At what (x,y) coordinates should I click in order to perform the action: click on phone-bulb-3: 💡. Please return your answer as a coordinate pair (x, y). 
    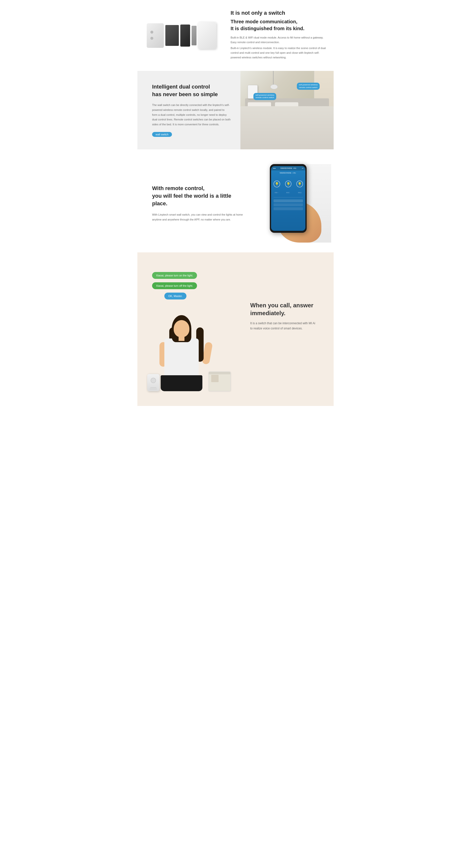
    Looking at the image, I should click on (300, 184).